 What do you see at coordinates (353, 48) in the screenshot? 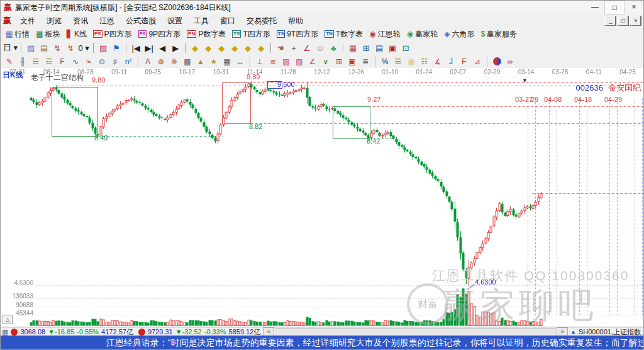
I see `calendar-icon: ▦` at bounding box center [353, 48].